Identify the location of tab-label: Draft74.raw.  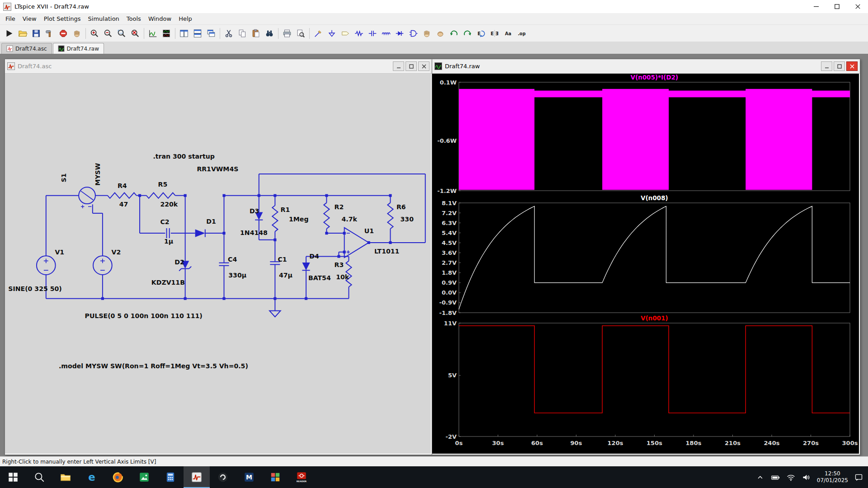
(83, 49).